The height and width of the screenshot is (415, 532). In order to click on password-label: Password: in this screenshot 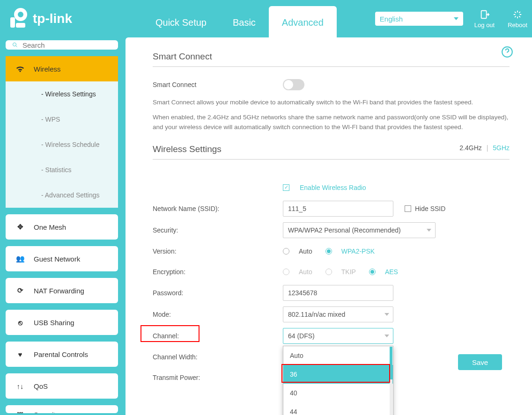, I will do `click(218, 293)`.